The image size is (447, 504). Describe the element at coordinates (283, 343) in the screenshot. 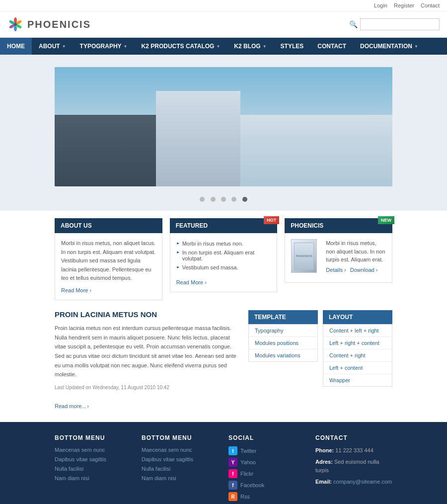

I see `template-list: Typography Modules positions Modules var…` at that location.